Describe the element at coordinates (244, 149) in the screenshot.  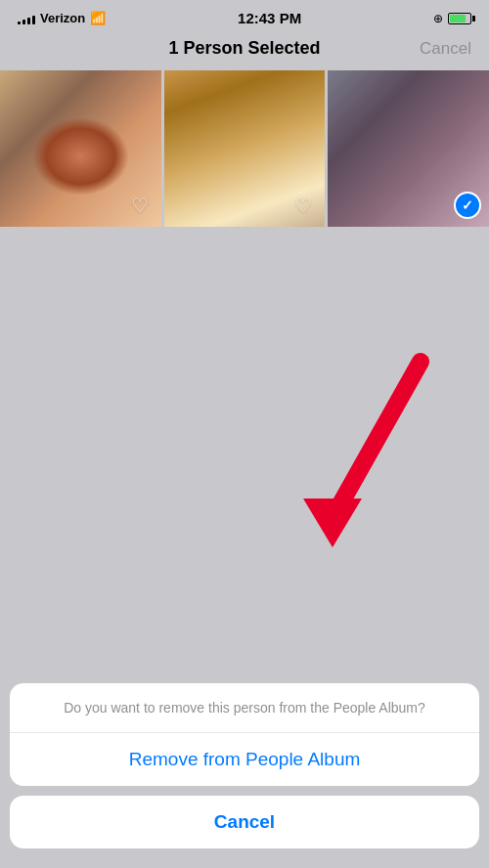
I see `photo-item-2: ♡` at that location.